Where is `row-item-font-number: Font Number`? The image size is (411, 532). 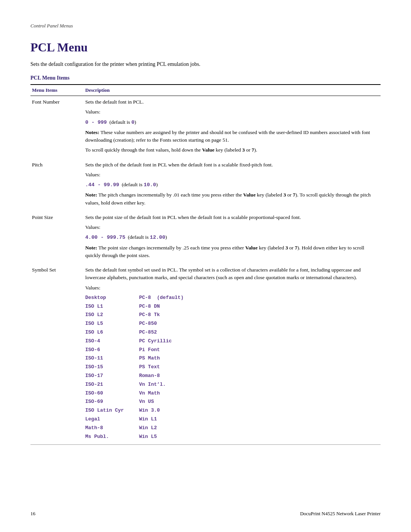
row-item-font-number: Font Number is located at coordinates (57, 127).